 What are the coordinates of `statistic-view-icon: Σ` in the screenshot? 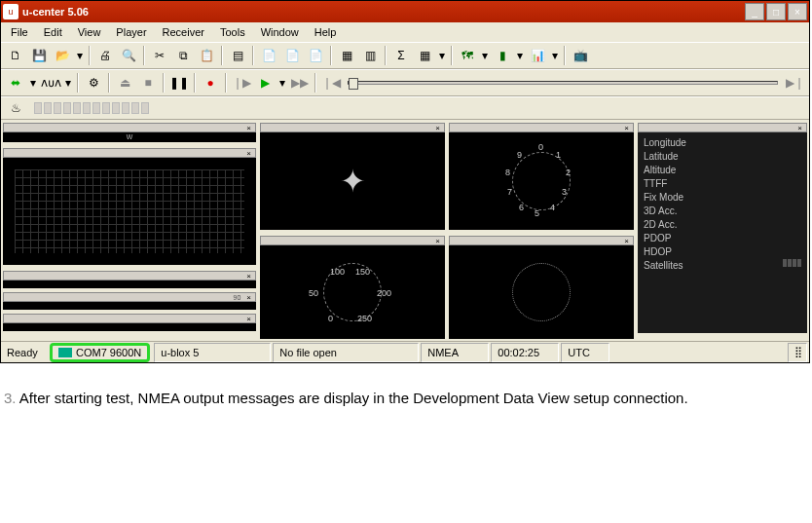 It's located at (401, 56).